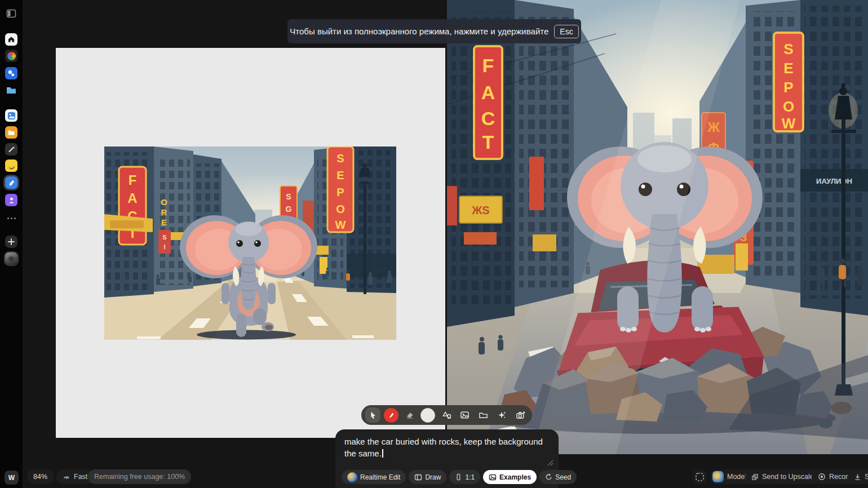 The image size is (868, 488). I want to click on storefront-sign: ИАУЛИОН, so click(834, 180).